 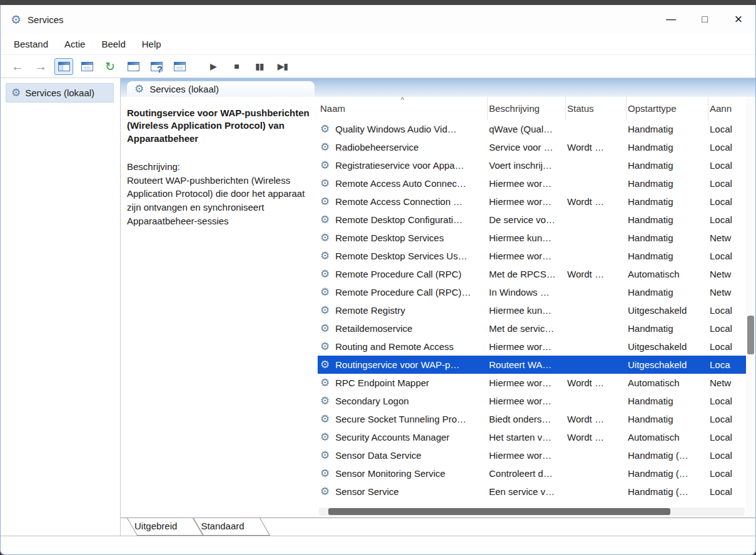 What do you see at coordinates (18, 66) in the screenshot?
I see `back-button: ←` at bounding box center [18, 66].